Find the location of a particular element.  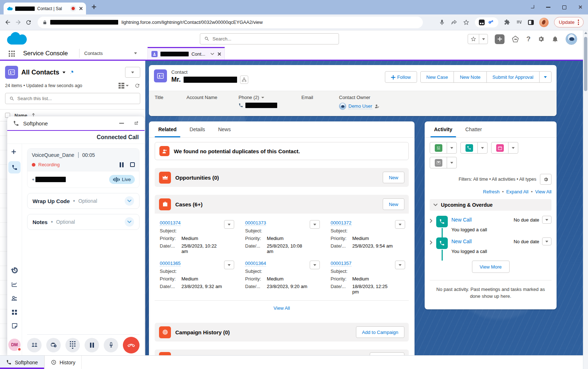

hold-button is located at coordinates (92, 345).